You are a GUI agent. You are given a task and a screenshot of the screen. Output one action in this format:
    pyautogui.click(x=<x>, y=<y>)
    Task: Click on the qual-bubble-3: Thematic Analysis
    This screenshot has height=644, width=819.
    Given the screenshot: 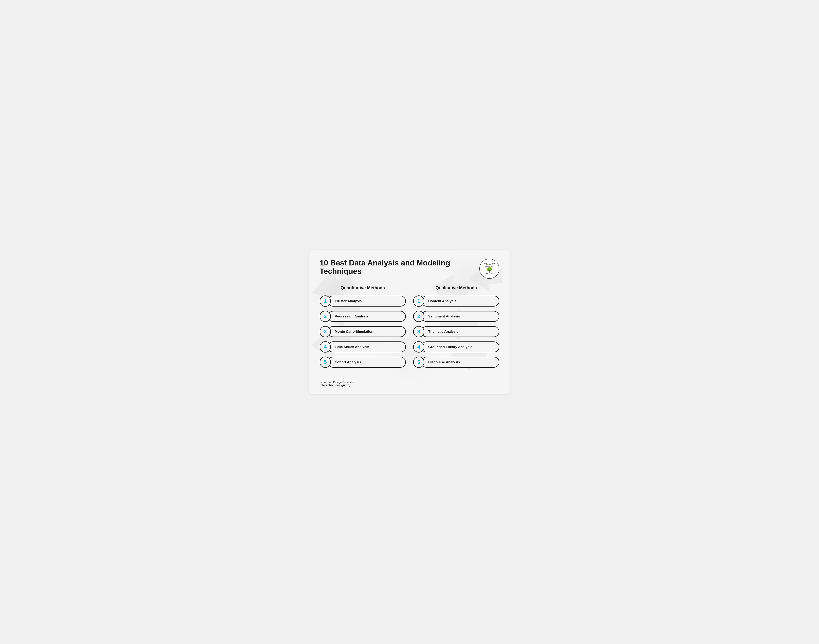 What is the action you would take?
    pyautogui.click(x=460, y=332)
    